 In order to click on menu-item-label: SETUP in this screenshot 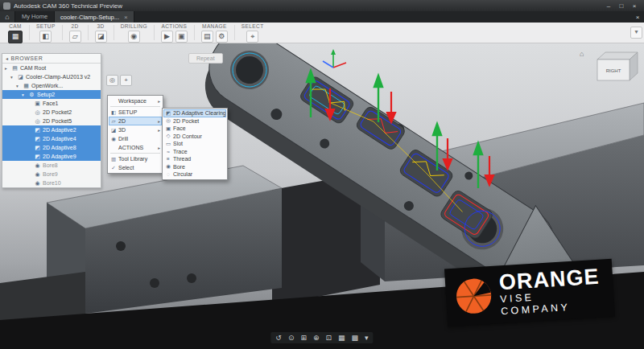, I will do `click(138, 113)`.